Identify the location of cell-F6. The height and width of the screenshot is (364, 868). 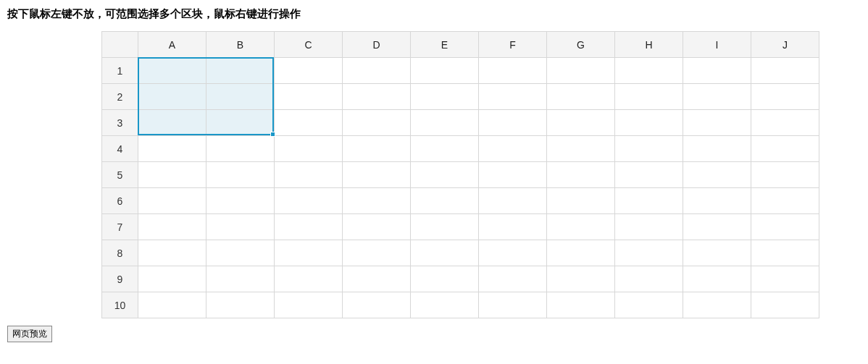
(513, 201).